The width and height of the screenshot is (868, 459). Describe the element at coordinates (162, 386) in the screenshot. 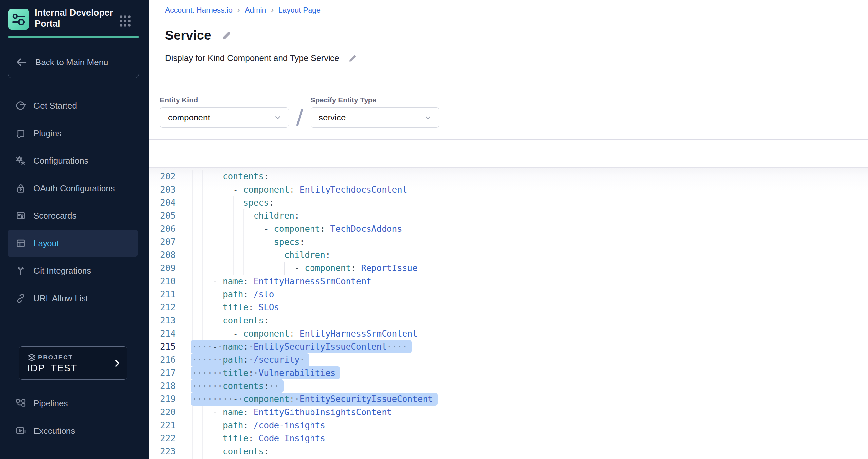

I see `line-number: 218` at that location.